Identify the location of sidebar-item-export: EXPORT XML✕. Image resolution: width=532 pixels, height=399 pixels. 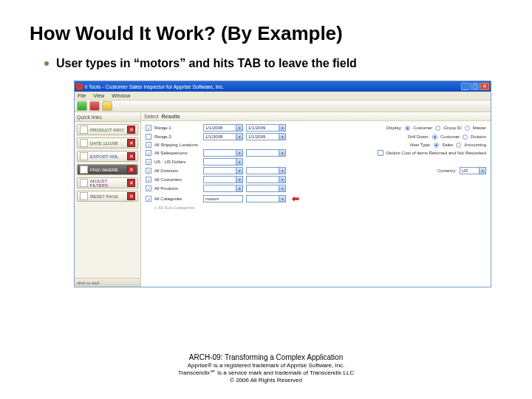
(108, 157).